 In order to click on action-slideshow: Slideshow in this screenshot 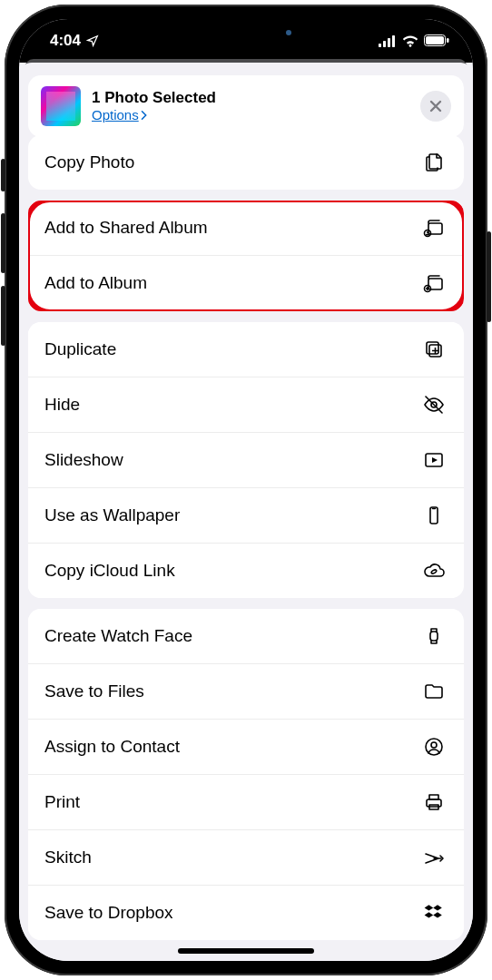, I will do `click(246, 461)`.